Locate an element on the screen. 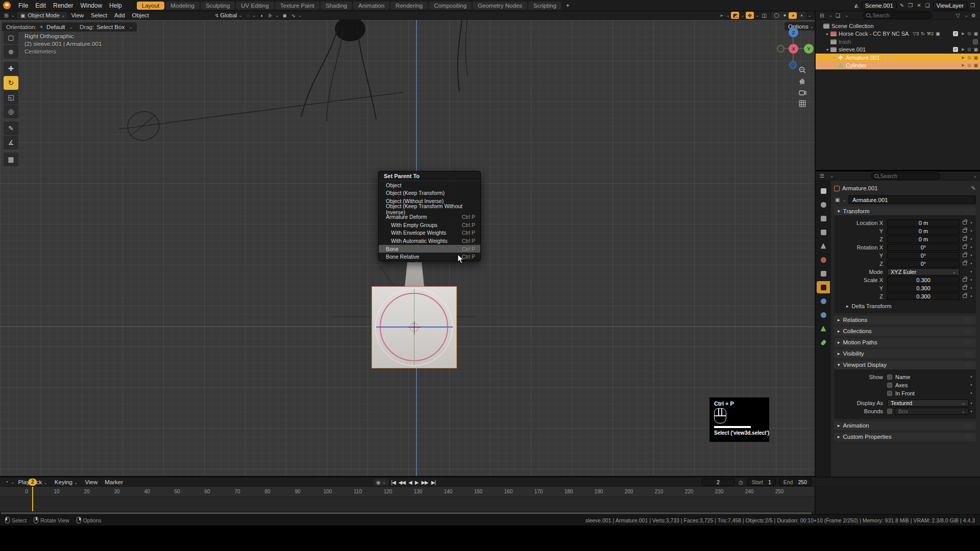  jump-end-button: ▶| is located at coordinates (433, 483).